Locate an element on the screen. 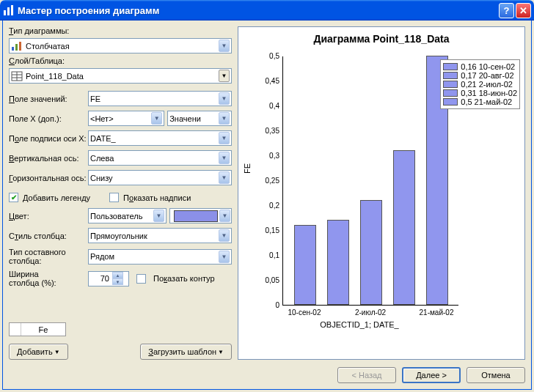 The width and height of the screenshot is (534, 392). window-title: Мастер построения диаграмм is located at coordinates (258, 10).